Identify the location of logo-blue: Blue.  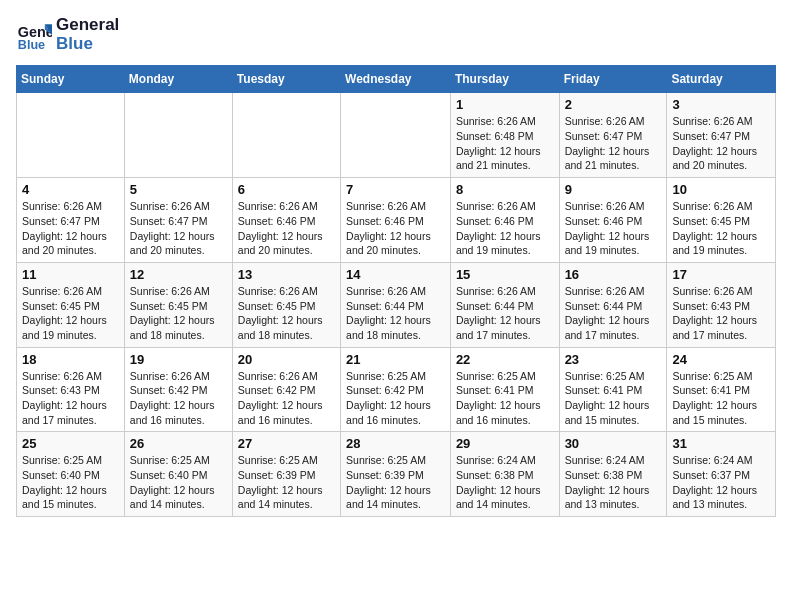
(88, 44).